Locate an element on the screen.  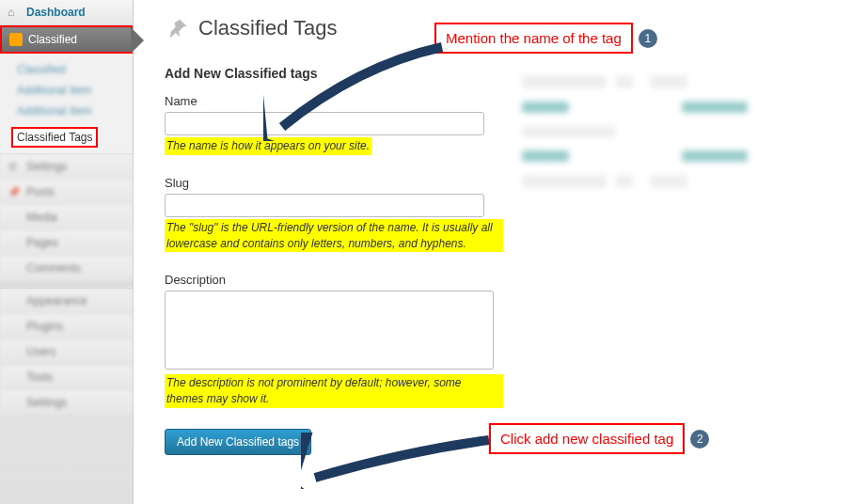
sidebar-submenu: Classified Additional Item Additional It… is located at coordinates (66, 103).